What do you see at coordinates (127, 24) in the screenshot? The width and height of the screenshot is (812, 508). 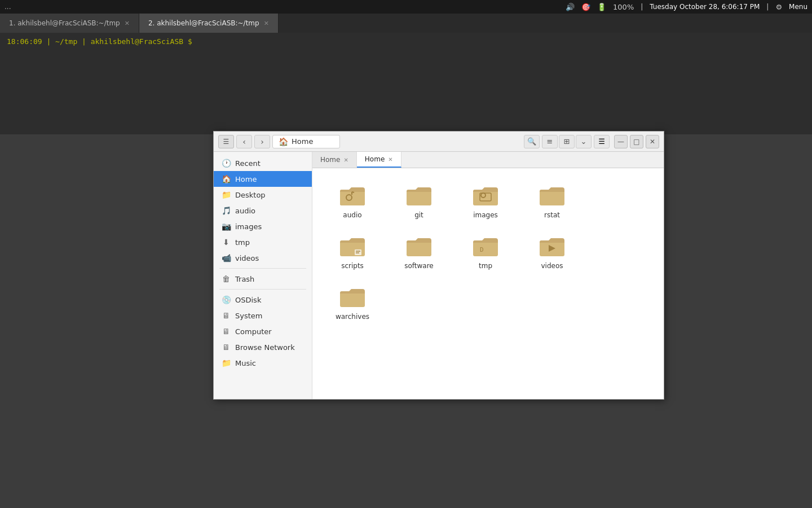 I see `tab1-close-icon: ✕` at bounding box center [127, 24].